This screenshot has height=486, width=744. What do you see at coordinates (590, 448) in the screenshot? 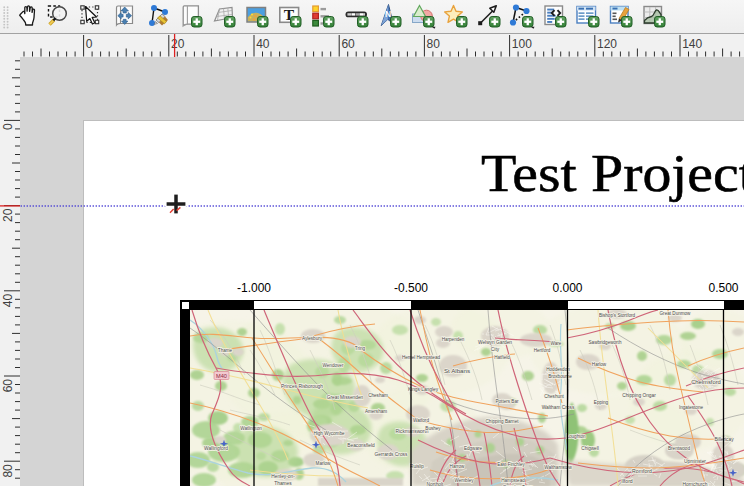
I see `svg-text: Chigwell` at bounding box center [590, 448].